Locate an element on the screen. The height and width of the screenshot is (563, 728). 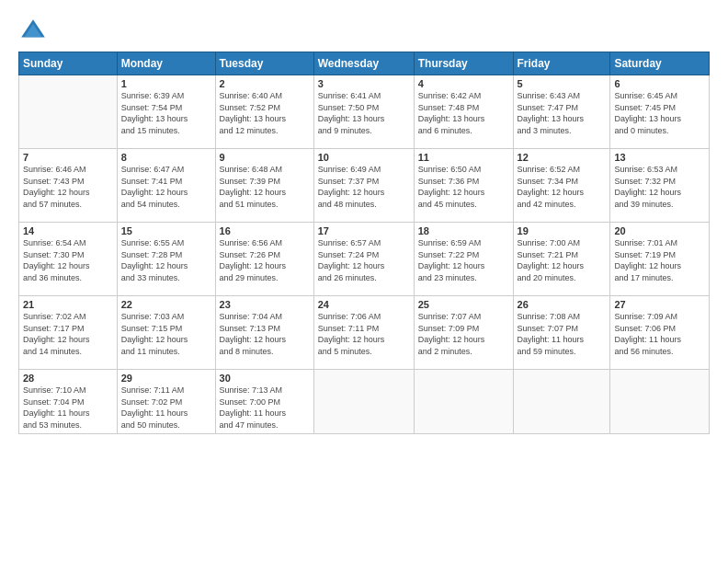
day-info-line: and 48 minutes. is located at coordinates (364, 204).